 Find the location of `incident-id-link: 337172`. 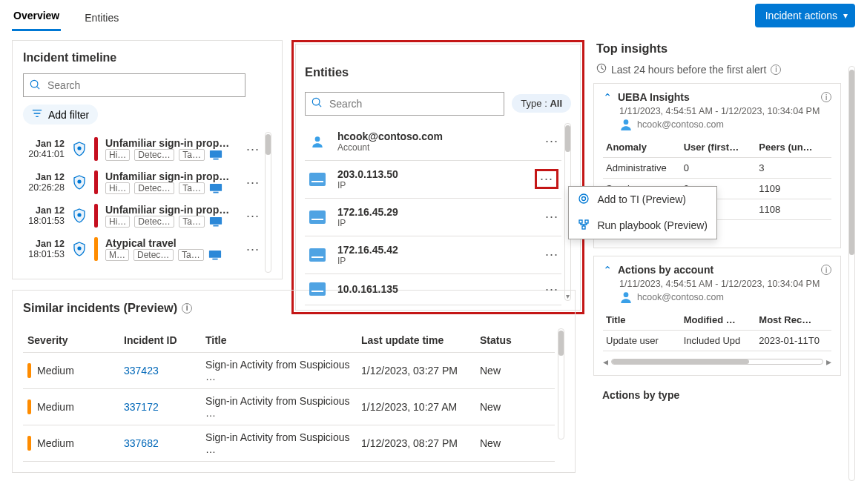

incident-id-link: 337172 is located at coordinates (141, 407).